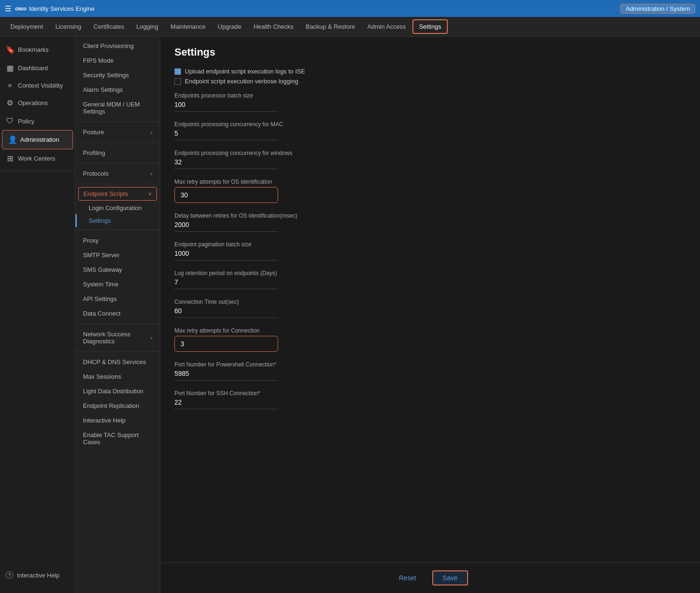  What do you see at coordinates (38, 50) in the screenshot?
I see `sidebar-item-bookmarks: 🔖 Bookmarks` at bounding box center [38, 50].